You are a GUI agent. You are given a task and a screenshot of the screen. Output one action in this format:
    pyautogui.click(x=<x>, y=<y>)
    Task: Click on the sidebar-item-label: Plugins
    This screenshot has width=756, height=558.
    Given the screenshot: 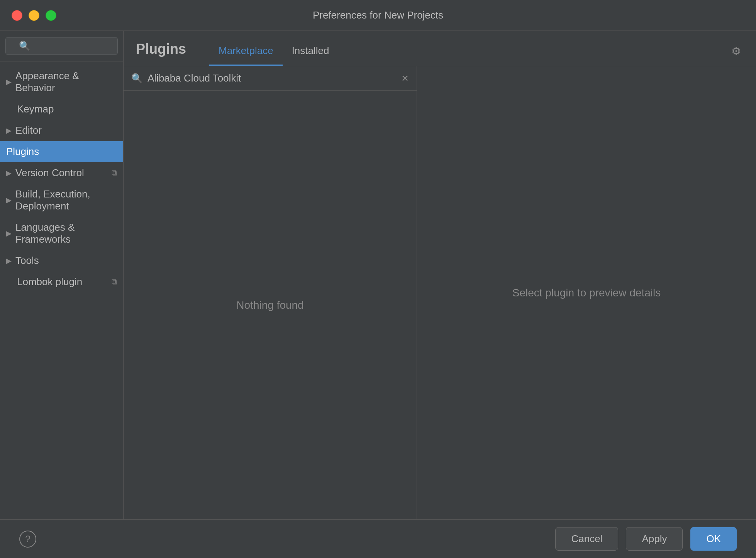 What is the action you would take?
    pyautogui.click(x=22, y=151)
    